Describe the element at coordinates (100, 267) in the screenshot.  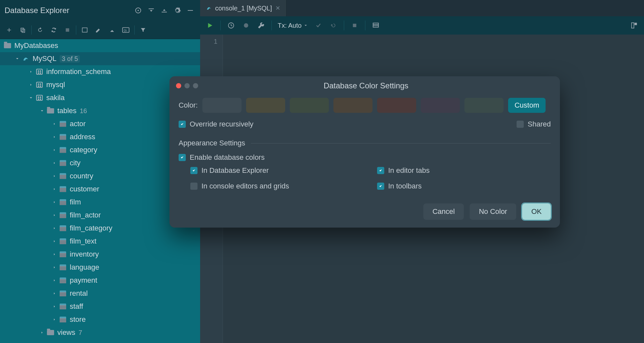
I see `tree-table: language` at that location.